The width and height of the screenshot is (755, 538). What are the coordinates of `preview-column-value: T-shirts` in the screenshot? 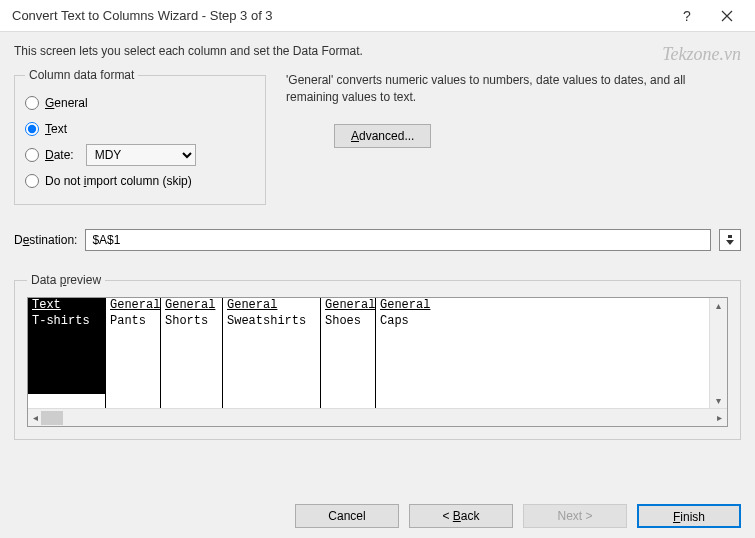 It's located at (66, 354).